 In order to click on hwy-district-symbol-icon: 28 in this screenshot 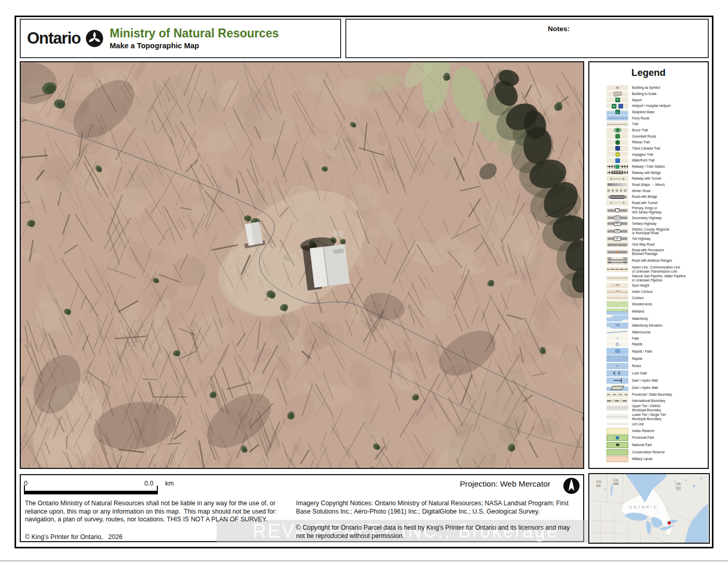, I will do `click(617, 231)`.